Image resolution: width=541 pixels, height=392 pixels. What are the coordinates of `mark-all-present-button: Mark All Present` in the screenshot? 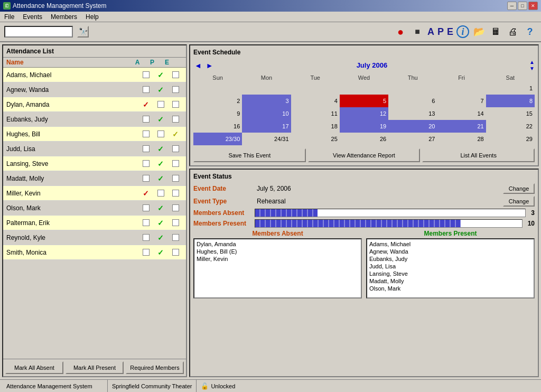 It's located at (95, 368).